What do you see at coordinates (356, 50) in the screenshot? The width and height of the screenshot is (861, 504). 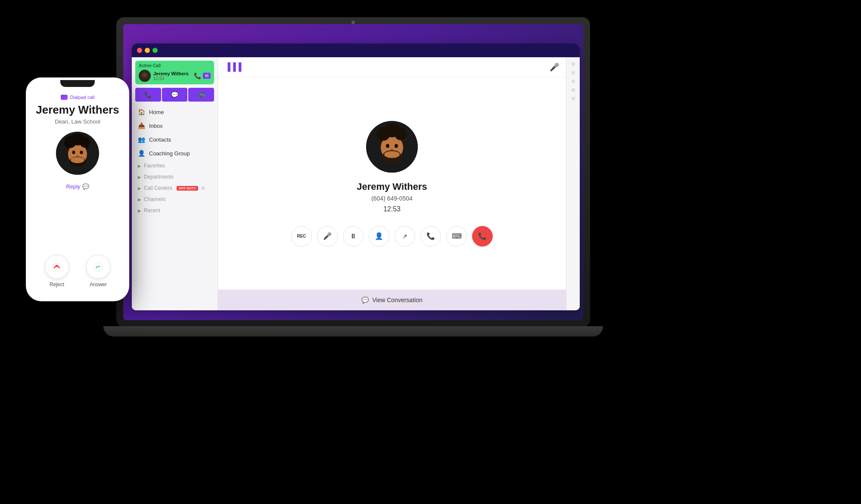 I see `window-titlebar` at bounding box center [356, 50].